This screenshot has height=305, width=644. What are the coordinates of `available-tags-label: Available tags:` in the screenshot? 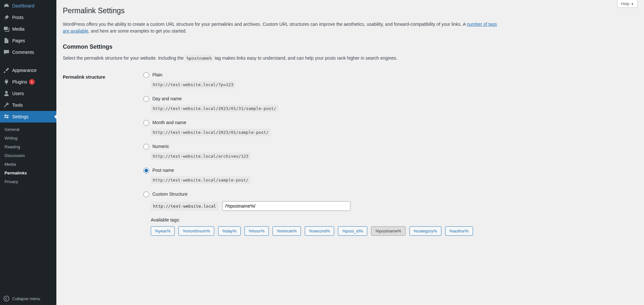 It's located at (394, 220).